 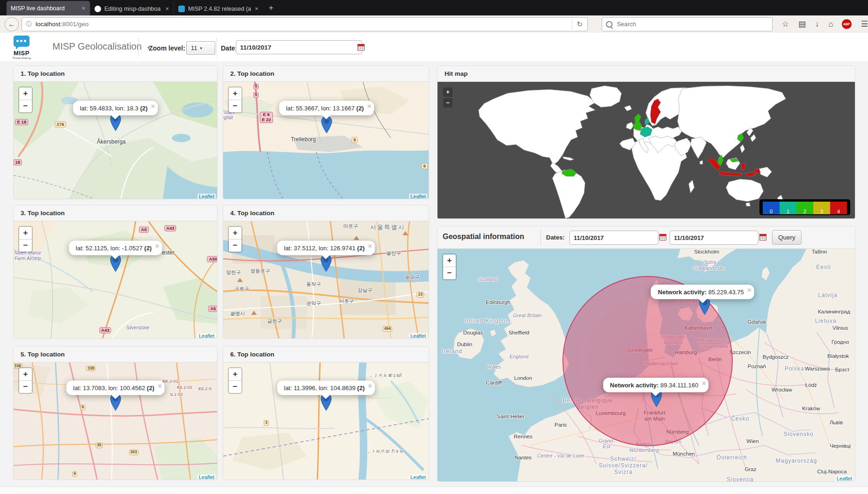 I want to click on map-top-location-5: + − 338338ตต.2-02ตอ.2-02ตอ.2-0น.1-029353…, so click(x=115, y=421).